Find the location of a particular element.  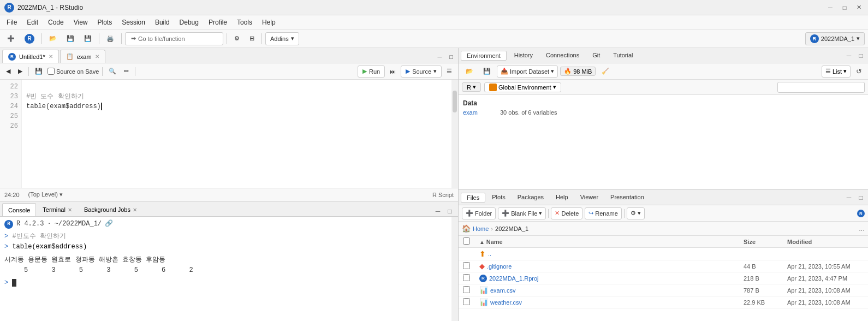

editor-maximize-button: □ is located at coordinates (451, 57).